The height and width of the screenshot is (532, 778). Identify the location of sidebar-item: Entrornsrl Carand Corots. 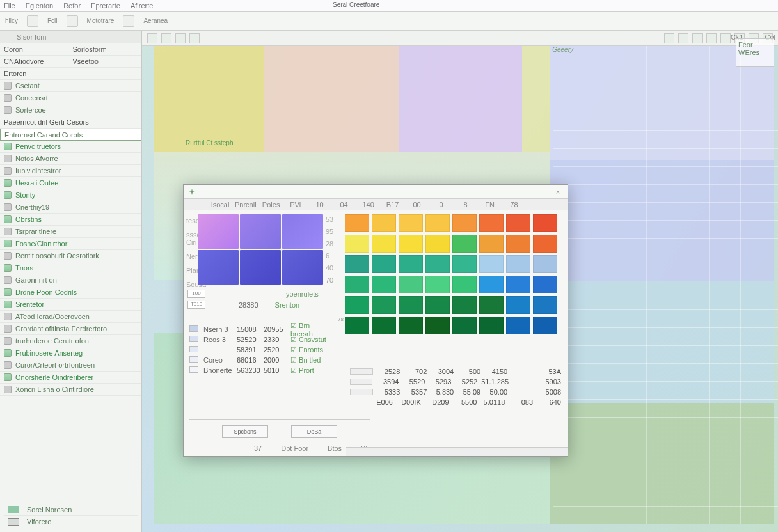
(70, 134).